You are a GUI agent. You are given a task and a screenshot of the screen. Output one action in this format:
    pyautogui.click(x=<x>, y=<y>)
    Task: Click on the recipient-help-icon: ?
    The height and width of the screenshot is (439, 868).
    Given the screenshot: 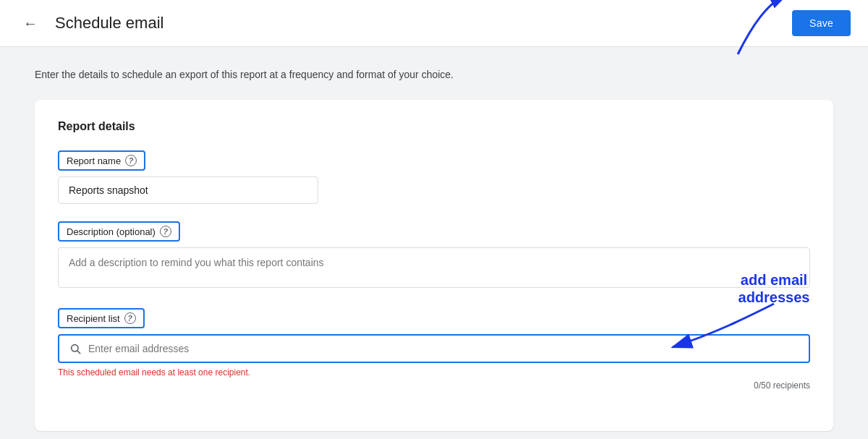 What is the action you would take?
    pyautogui.click(x=130, y=318)
    